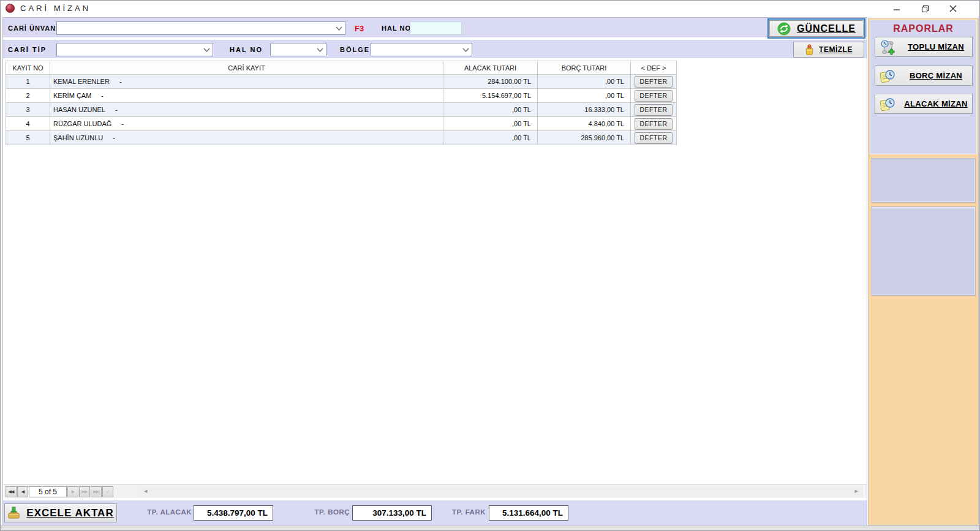 The image size is (980, 531). Describe the element at coordinates (953, 9) in the screenshot. I see `close-button` at that location.